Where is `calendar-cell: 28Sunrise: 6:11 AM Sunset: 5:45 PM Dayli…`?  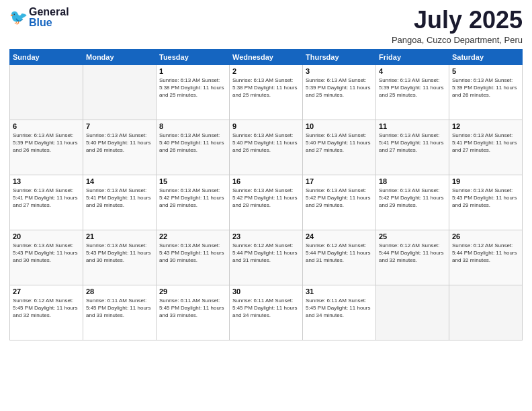
calendar-cell: 28Sunrise: 6:11 AM Sunset: 5:45 PM Dayli… is located at coordinates (120, 312).